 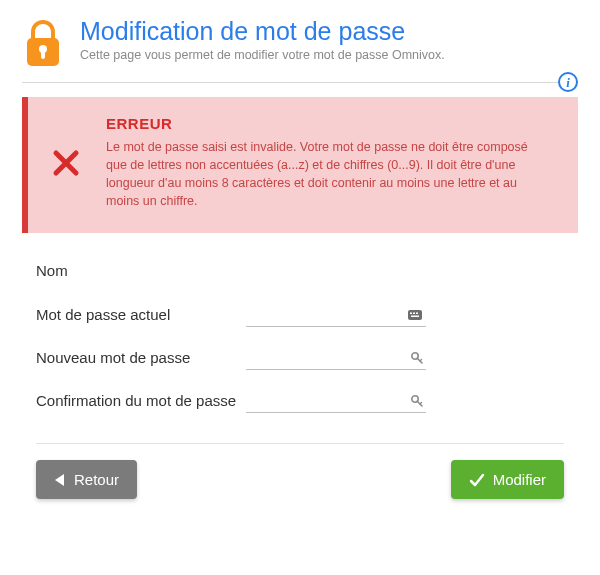 What do you see at coordinates (141, 358) in the screenshot?
I see `new-password-label: Nouveau mot de passe` at bounding box center [141, 358].